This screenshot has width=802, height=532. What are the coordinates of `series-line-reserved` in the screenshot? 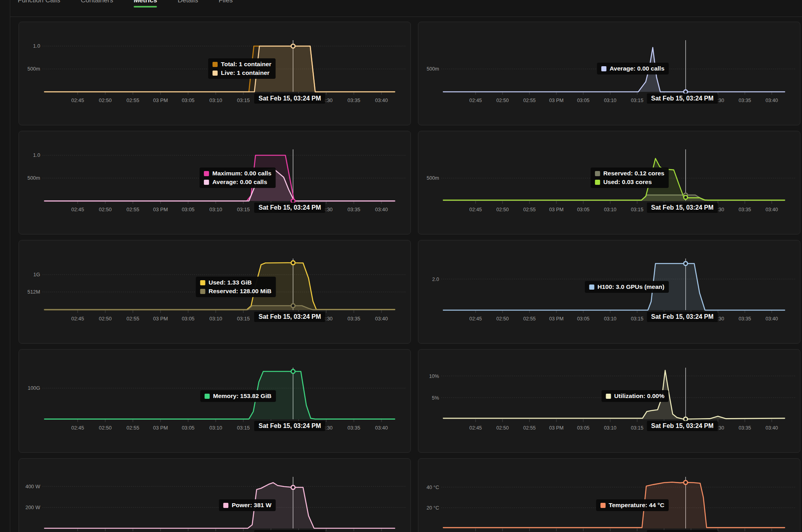 It's located at (614, 198).